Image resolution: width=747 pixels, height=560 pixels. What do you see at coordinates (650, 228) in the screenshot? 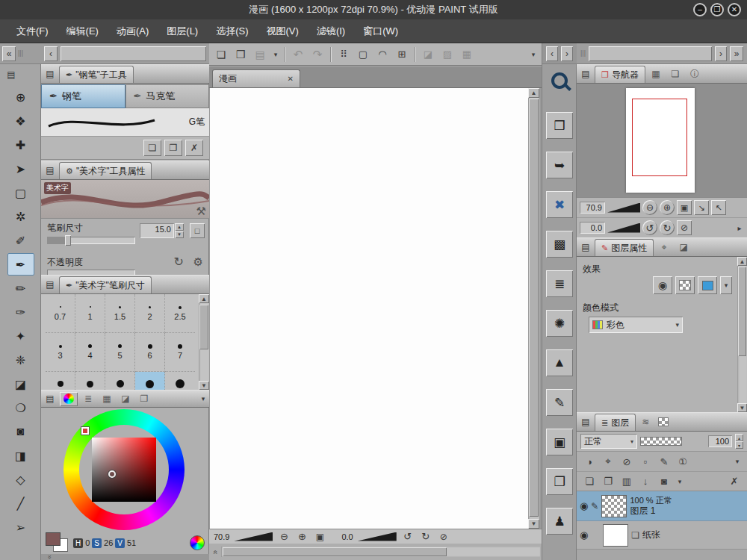
I see `nav-rotate-ccw-icon: ↺` at bounding box center [650, 228].